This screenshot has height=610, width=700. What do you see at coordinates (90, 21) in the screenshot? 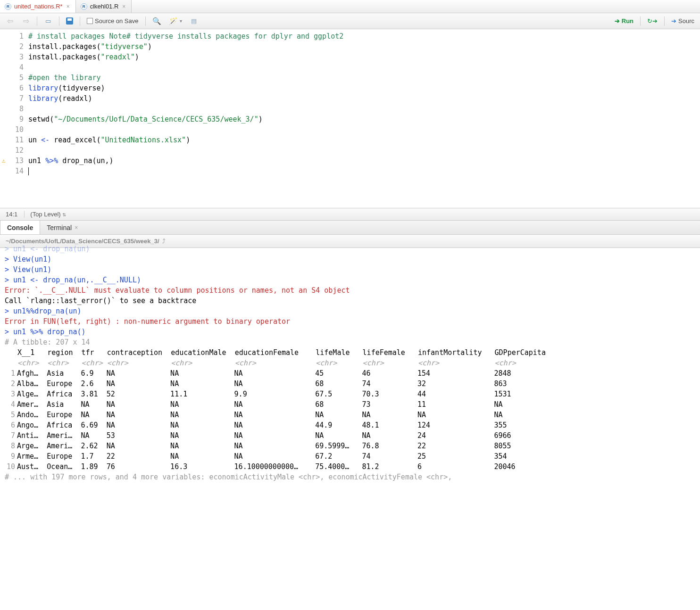
I see `checkbox-icon` at bounding box center [90, 21].